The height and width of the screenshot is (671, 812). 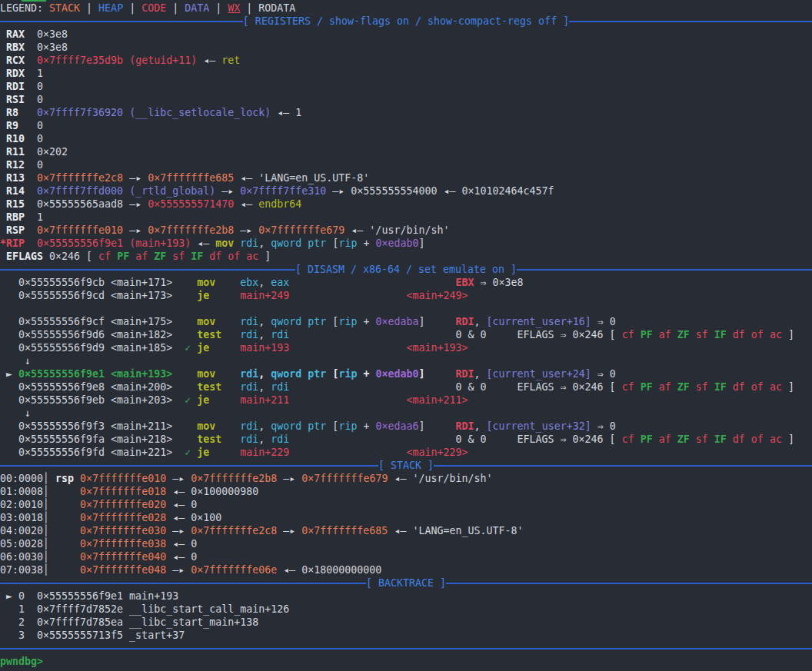 I want to click on text-segment: sf, so click(x=702, y=387).